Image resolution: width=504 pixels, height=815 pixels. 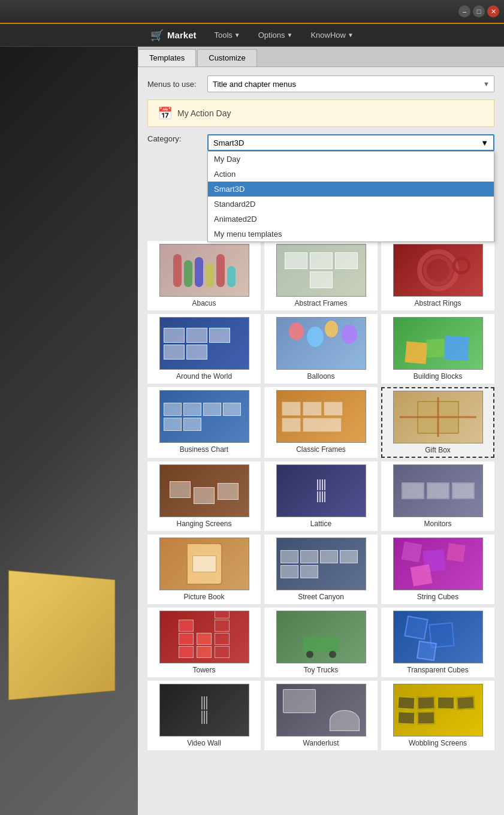 What do you see at coordinates (351, 197) in the screenshot?
I see `category-dropdown: My Day Action Smart3D Standard2D Animate…` at bounding box center [351, 197].